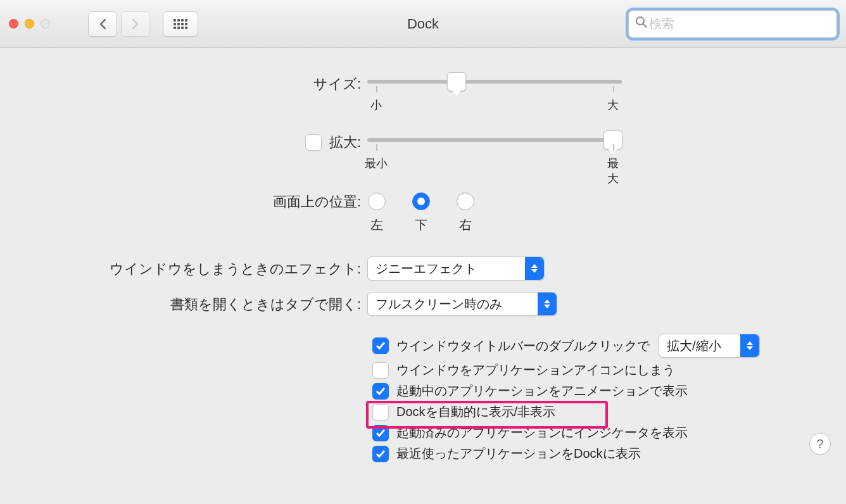 The width and height of the screenshot is (846, 504). I want to click on animate-opening-row: 起動中のアプリケーションをアニメーションで表示, so click(423, 391).